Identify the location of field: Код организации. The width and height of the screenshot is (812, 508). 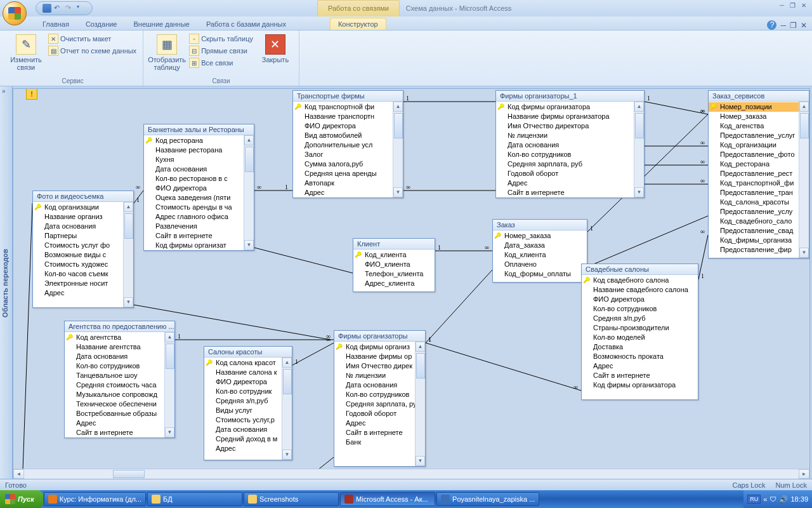
(78, 207).